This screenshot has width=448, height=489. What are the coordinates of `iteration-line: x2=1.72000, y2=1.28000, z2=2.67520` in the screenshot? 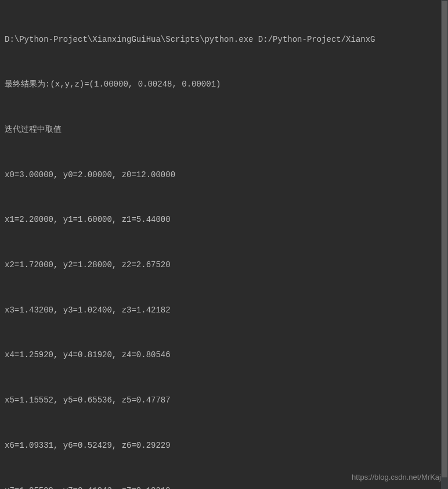 It's located at (224, 265).